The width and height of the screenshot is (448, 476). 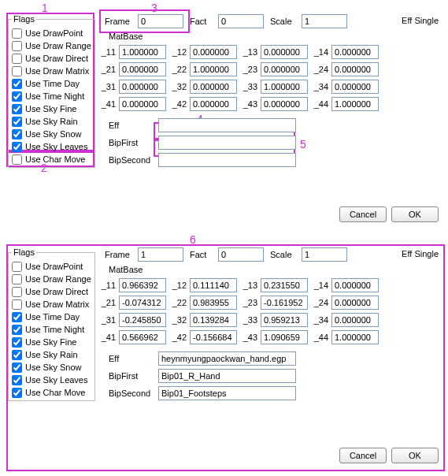 I want to click on matbase-matrix: _11_12_13_14_21_22_23_24_31_32_33_34_41_…, so click(x=239, y=311).